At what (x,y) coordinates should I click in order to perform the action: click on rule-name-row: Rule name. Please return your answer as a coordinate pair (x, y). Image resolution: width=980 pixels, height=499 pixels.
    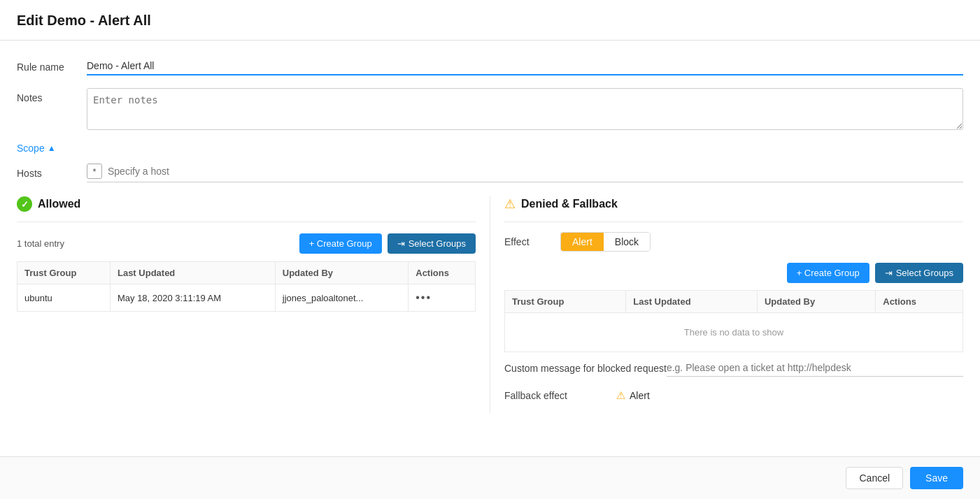
    Looking at the image, I should click on (490, 66).